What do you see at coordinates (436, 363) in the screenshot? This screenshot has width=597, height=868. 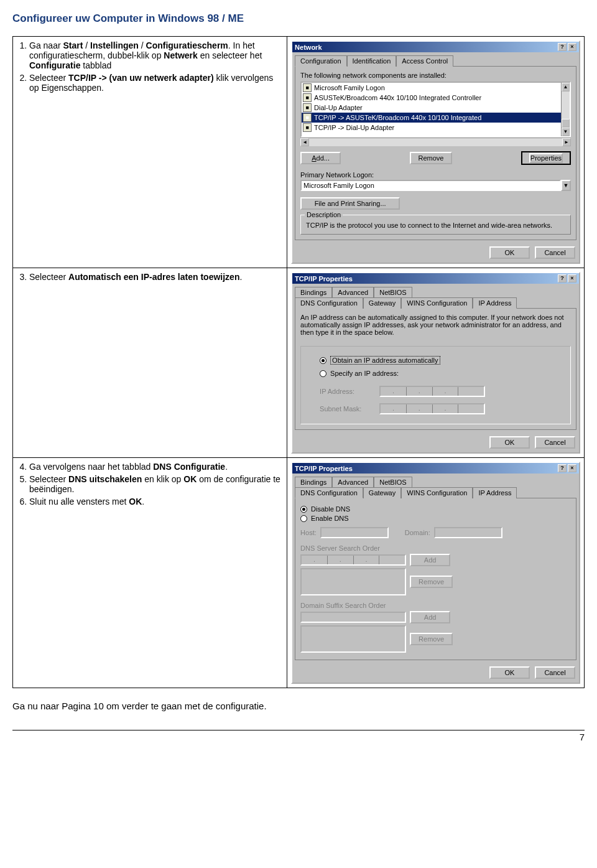 I see `screenshot-cell-2: TCP/IP Properties ? × Bindings Advanced …` at bounding box center [436, 363].